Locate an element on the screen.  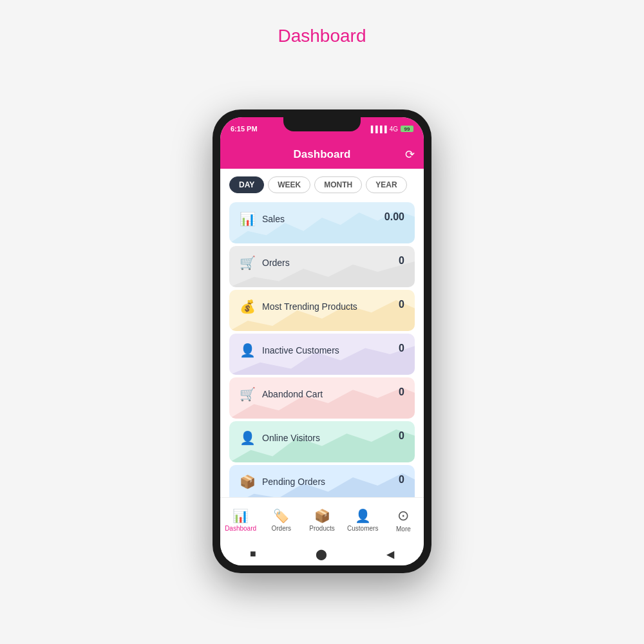
trending-icon: 💰 is located at coordinates (247, 307).